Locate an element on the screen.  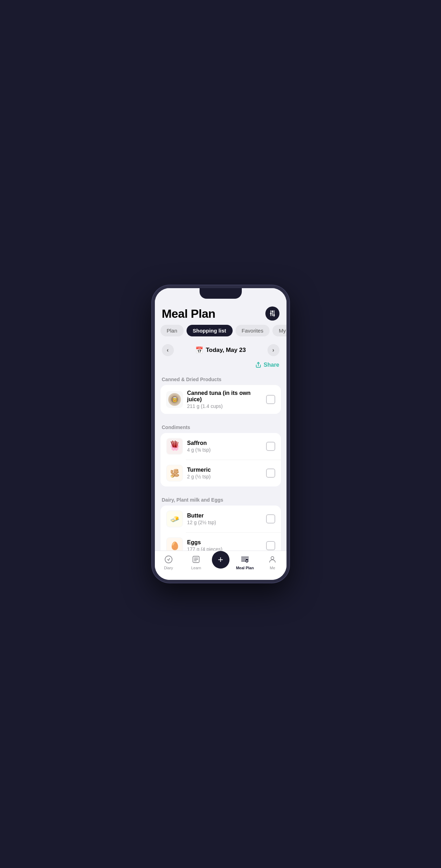
item-amount: 211 g (1.4 cups) is located at coordinates (225, 406).